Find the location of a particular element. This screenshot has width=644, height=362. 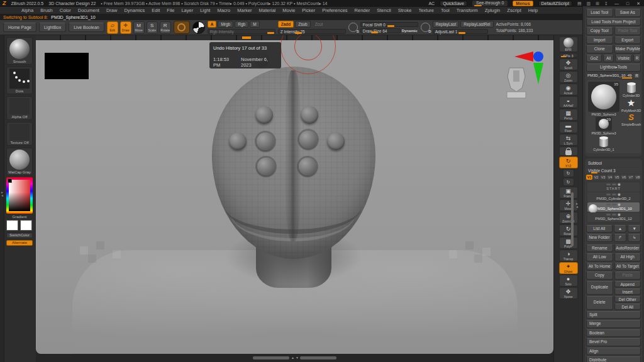

rotate-camera-button: ↻ Rotate is located at coordinates (569, 230).